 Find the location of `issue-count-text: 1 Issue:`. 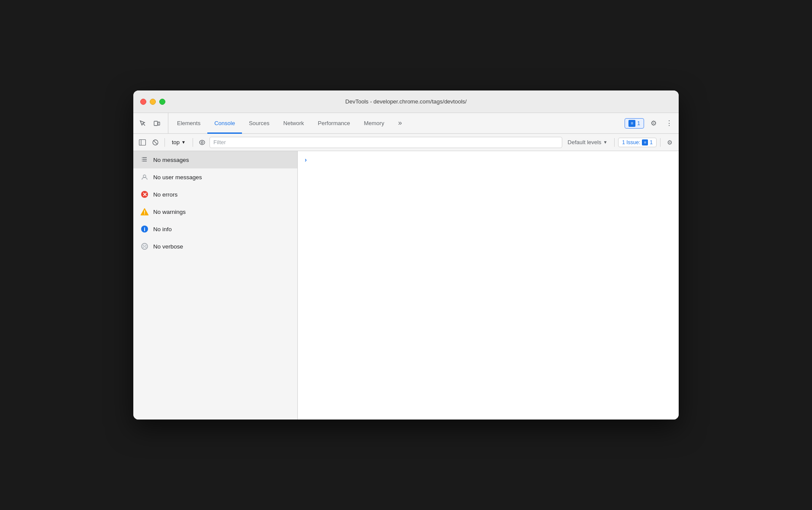

issue-count-text: 1 Issue: is located at coordinates (631, 142).